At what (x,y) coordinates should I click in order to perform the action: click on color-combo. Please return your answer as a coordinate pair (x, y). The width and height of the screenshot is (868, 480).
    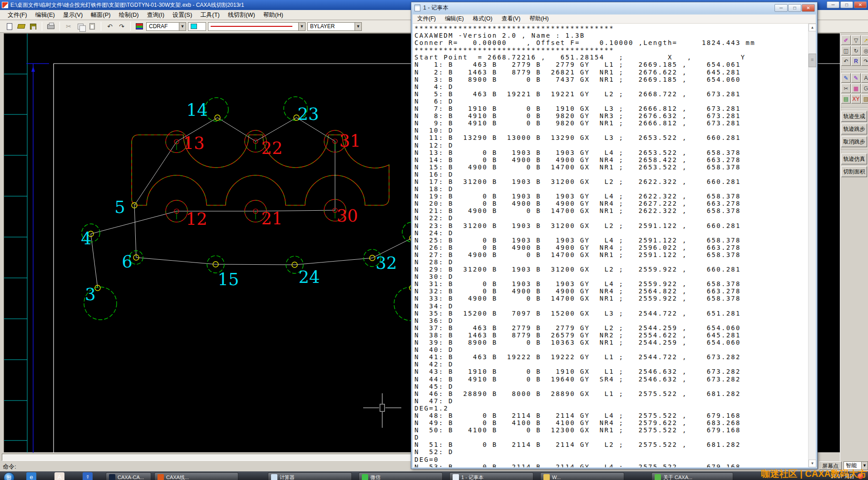
    Looking at the image, I should click on (197, 26).